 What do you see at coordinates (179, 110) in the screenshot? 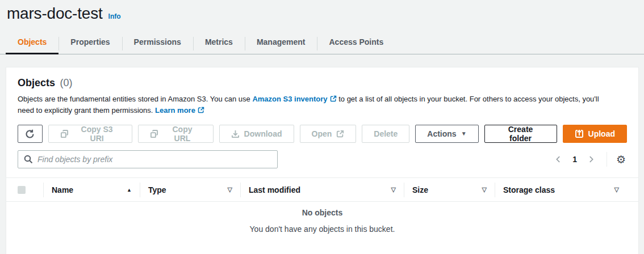
I see `learn-more-link: Learn more` at bounding box center [179, 110].